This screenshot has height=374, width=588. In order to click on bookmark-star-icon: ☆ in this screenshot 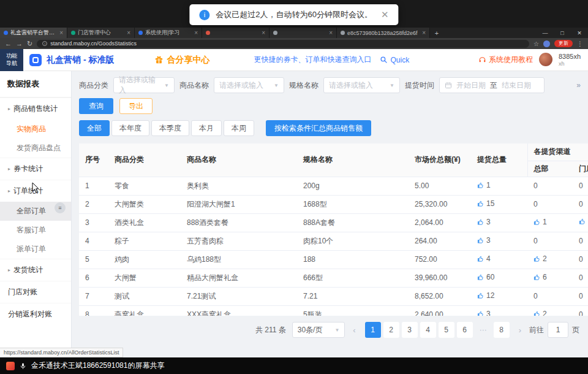, I will do `click(537, 44)`.